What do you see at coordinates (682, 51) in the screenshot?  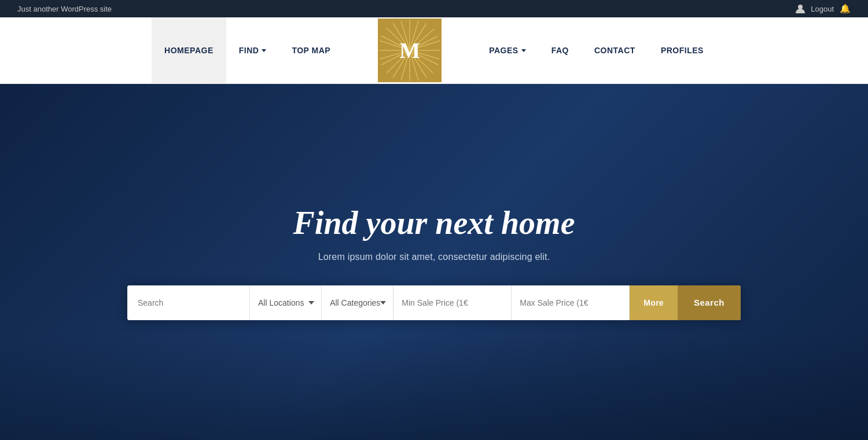 I see `nav-item-profiles: PROFILES` at bounding box center [682, 51].